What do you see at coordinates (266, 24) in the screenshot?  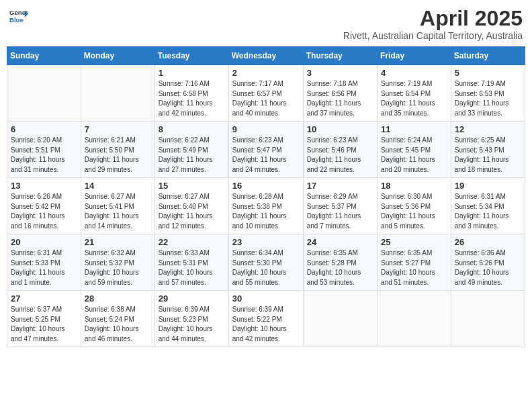 I see `page-header: General Blue April 2025 Rivett, Australi…` at bounding box center [266, 24].